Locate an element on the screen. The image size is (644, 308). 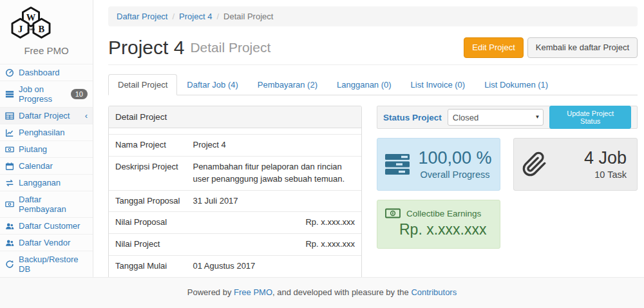
job-count-badge: 10 is located at coordinates (79, 94).